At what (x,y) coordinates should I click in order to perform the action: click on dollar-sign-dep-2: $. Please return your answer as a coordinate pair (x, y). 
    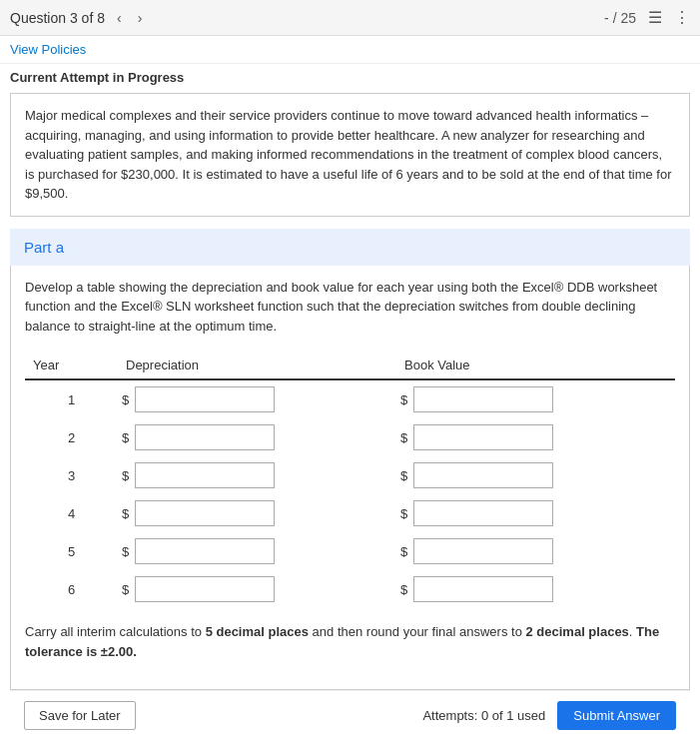
    Looking at the image, I should click on (126, 437).